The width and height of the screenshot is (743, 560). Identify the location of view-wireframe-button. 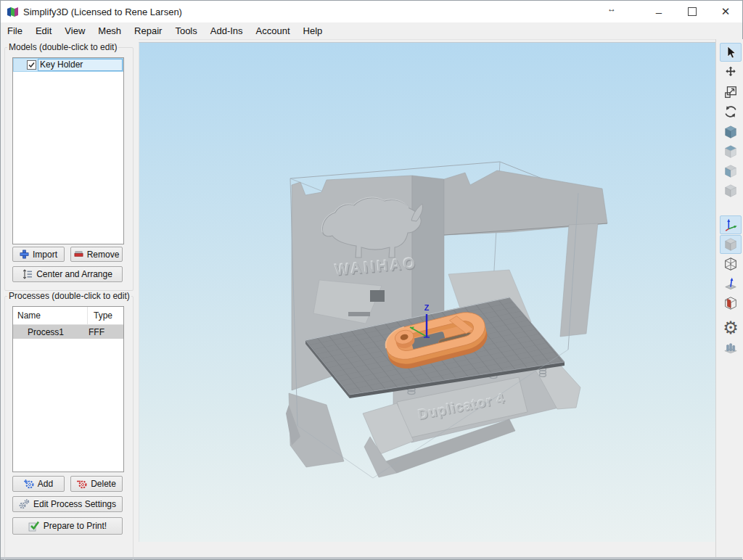
(731, 264).